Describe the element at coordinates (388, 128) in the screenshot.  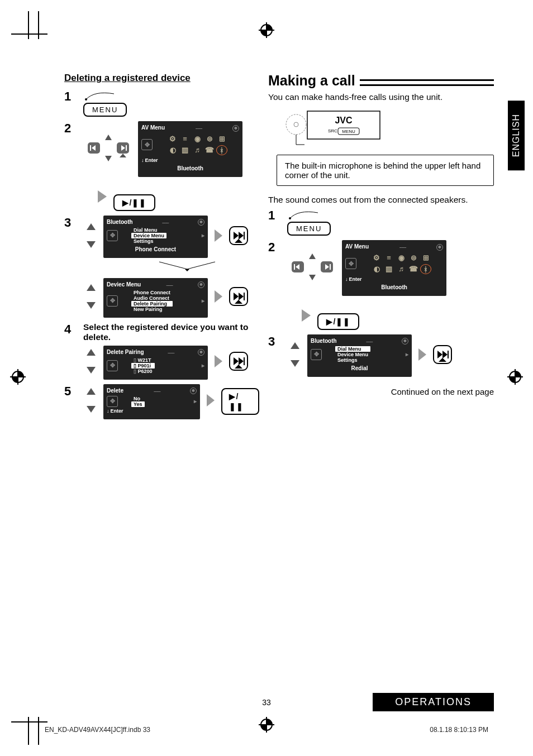
I see `unit-diagram: JVC SRC MENU` at that location.